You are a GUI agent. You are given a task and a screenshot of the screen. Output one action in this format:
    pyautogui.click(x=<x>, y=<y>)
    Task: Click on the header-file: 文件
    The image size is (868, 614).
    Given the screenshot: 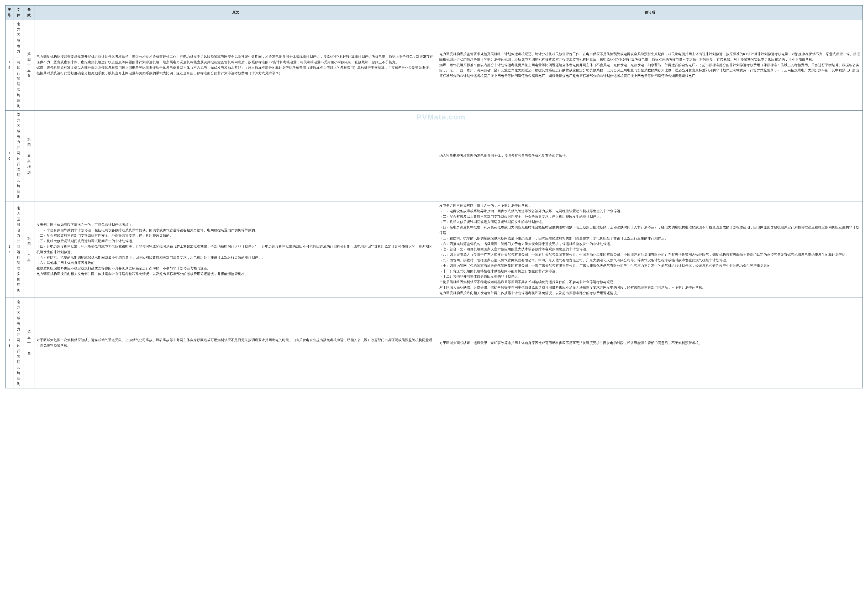 What is the action you would take?
    pyautogui.click(x=19, y=13)
    